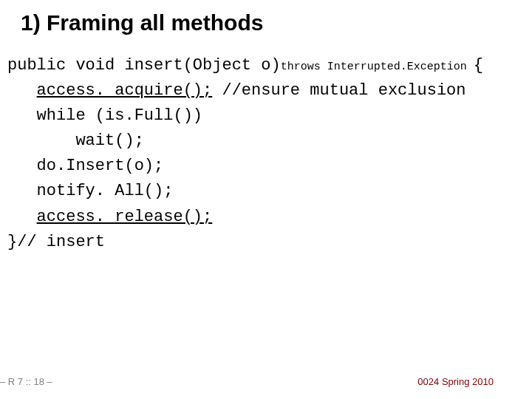 The image size is (532, 399). What do you see at coordinates (125, 90) in the screenshot?
I see `code-line-acquire: access. acquire();` at bounding box center [125, 90].